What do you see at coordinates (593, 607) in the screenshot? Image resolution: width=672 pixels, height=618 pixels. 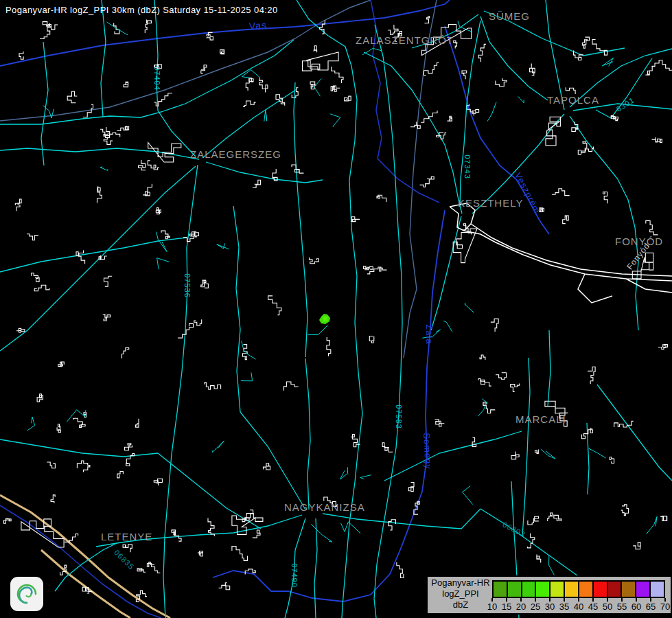 I see `scale-tick-value: 45` at bounding box center [593, 607].